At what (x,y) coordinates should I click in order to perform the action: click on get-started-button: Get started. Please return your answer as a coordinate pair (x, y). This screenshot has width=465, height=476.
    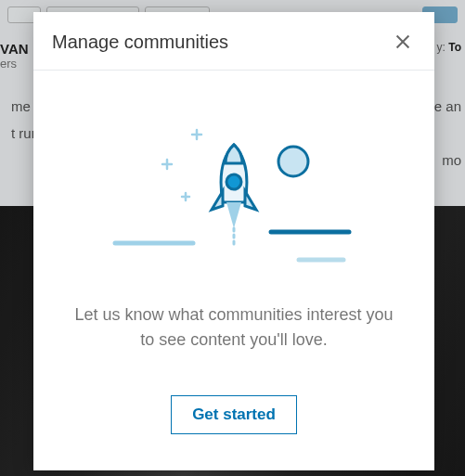
    Looking at the image, I should click on (234, 415).